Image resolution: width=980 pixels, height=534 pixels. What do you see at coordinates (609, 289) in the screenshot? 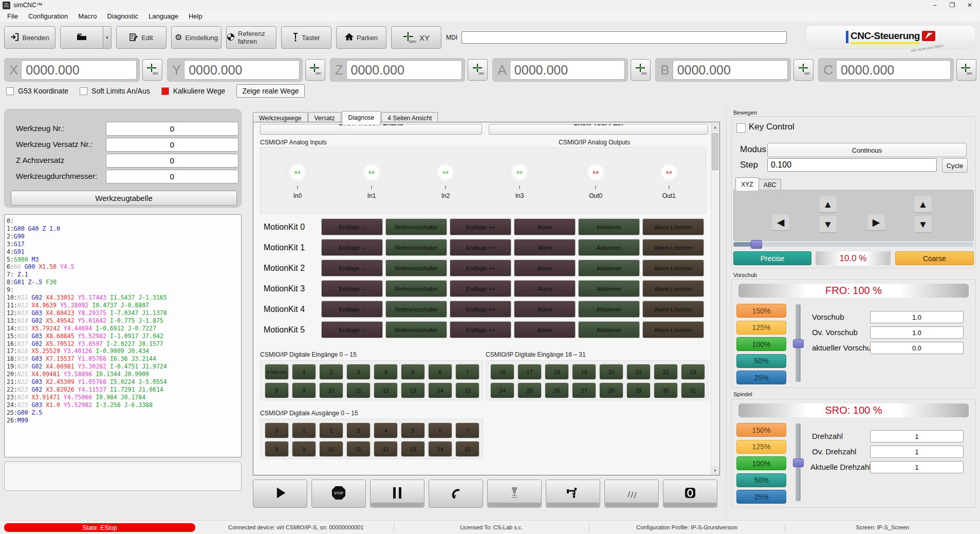
I see `motionkit-3-aktivieren-button: Aktivieren` at bounding box center [609, 289].